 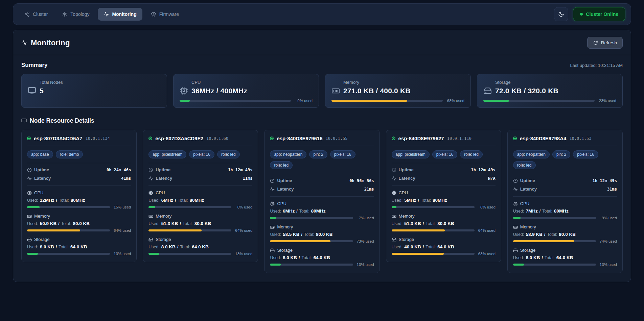 What do you see at coordinates (609, 43) in the screenshot?
I see `refresh-label: Refresh` at bounding box center [609, 43].